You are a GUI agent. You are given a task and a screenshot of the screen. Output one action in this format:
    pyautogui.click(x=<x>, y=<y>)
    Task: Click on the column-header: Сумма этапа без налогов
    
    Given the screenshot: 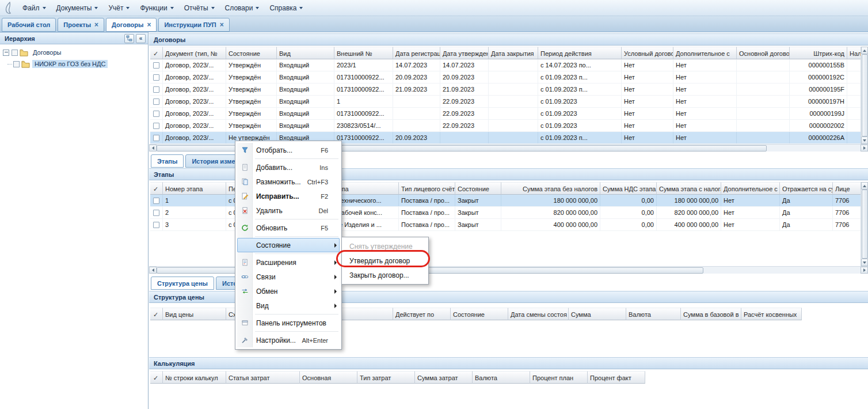 What is the action you would take?
    pyautogui.click(x=551, y=188)
    